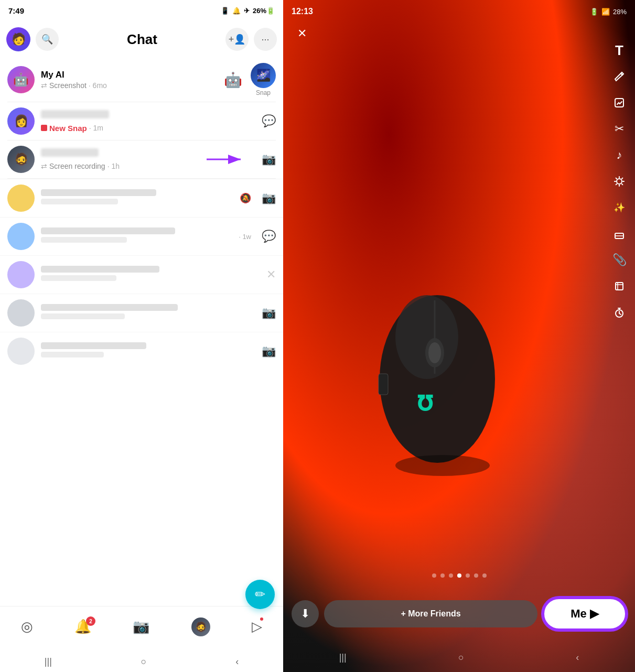 The height and width of the screenshot is (672, 635). I want to click on blurred-item-2: · 1w 💬, so click(142, 236).